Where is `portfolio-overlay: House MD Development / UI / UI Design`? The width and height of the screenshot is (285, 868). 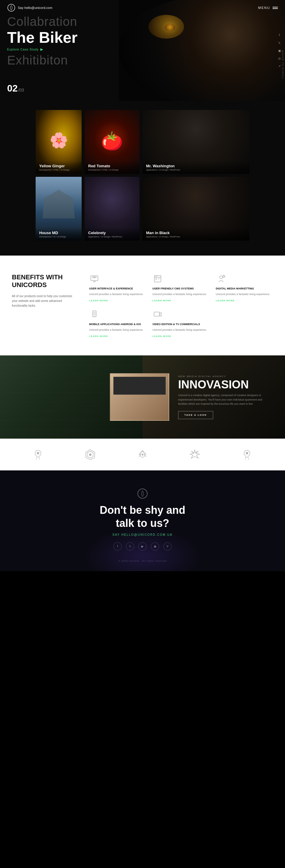
portfolio-overlay: House MD Development / UI / UI Design is located at coordinates (59, 234).